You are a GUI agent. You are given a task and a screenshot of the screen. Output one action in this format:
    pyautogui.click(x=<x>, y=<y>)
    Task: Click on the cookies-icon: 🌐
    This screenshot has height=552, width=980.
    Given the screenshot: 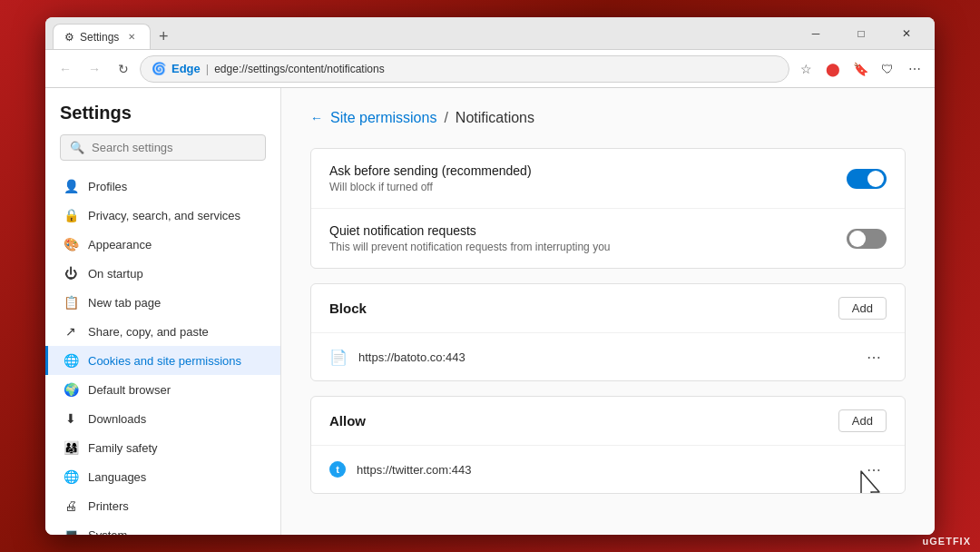 What is the action you would take?
    pyautogui.click(x=71, y=360)
    